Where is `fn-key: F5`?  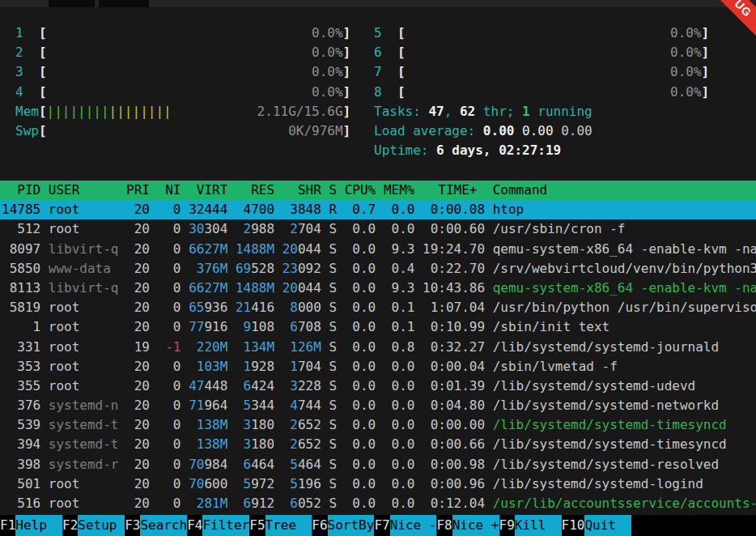 fn-key: F5 is located at coordinates (257, 525).